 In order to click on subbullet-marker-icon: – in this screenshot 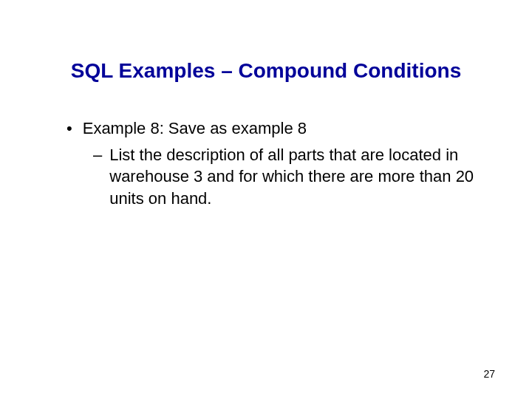, I will do `click(98, 155)`.